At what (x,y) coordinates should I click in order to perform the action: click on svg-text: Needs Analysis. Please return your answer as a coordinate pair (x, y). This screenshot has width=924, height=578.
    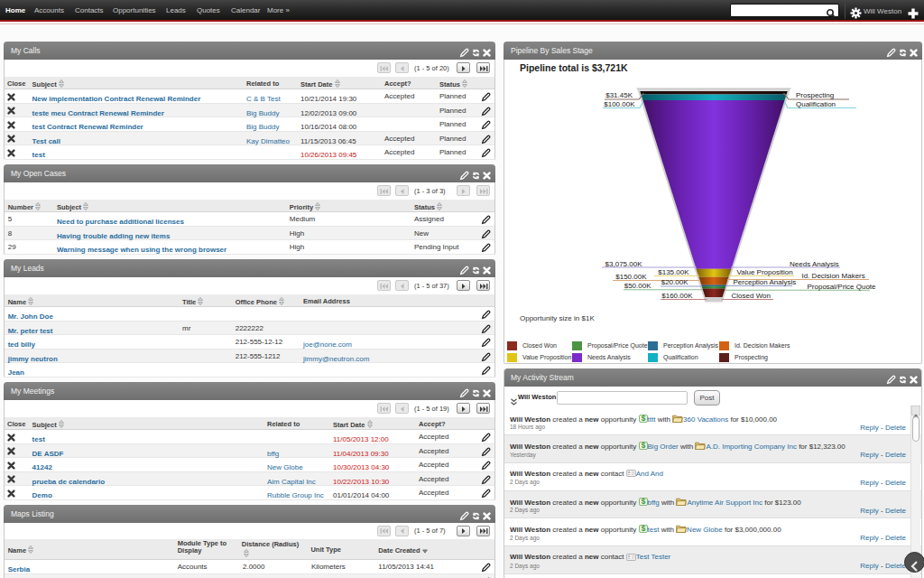
    Looking at the image, I should click on (814, 264).